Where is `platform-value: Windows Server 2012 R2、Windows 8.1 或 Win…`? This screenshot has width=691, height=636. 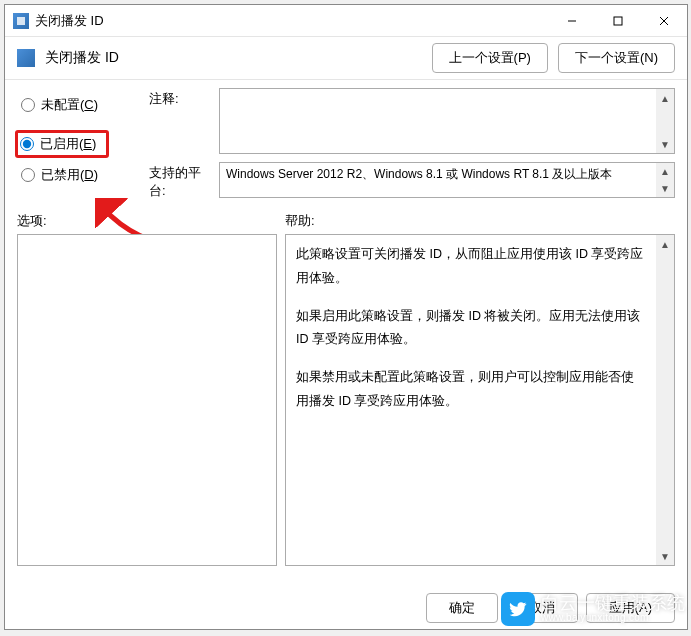
platform-value: Windows Server 2012 R2、Windows 8.1 或 Win… is located at coordinates (438, 180).